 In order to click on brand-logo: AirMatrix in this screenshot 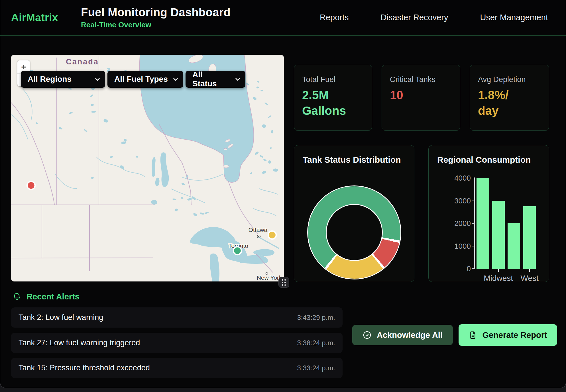, I will do `click(46, 18)`.